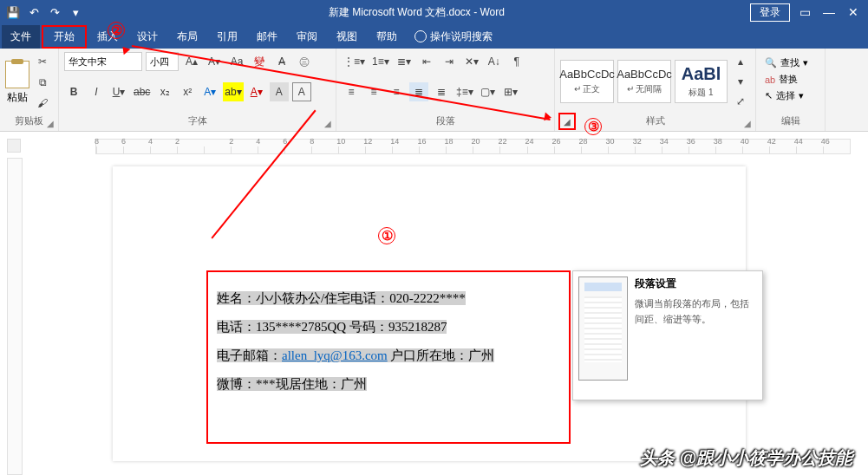  What do you see at coordinates (328, 123) in the screenshot?
I see `font-dialog-launcher: ◢` at bounding box center [328, 123].